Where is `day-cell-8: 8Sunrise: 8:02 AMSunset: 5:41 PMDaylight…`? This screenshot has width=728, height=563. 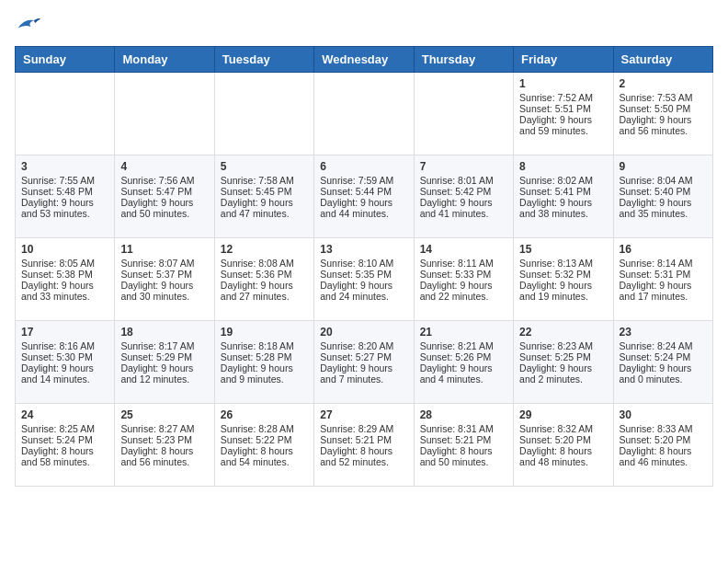 day-cell-8: 8Sunrise: 8:02 AMSunset: 5:41 PMDaylight… is located at coordinates (563, 197).